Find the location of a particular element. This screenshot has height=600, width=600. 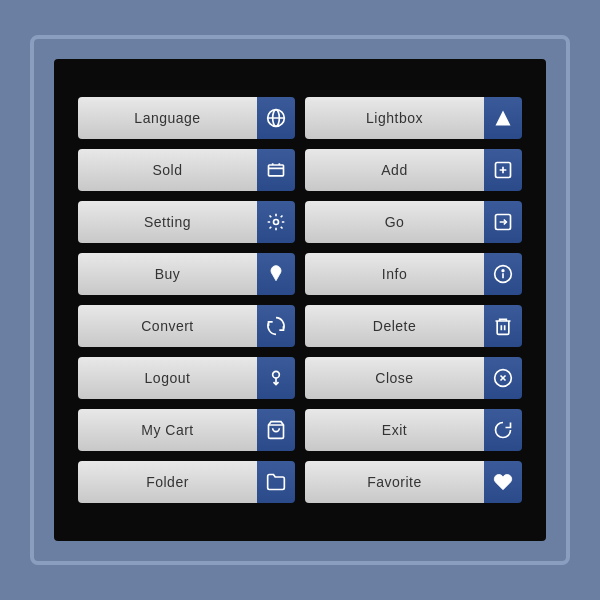

convert-label: Convert is located at coordinates (168, 326).